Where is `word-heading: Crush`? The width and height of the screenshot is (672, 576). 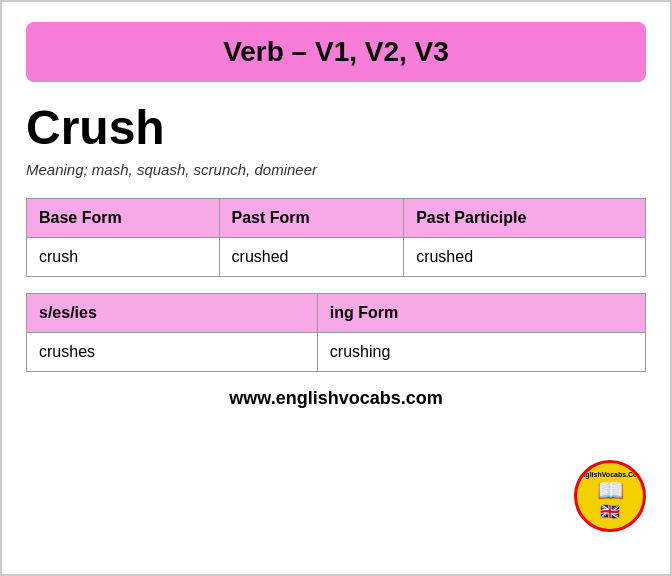
word-heading: Crush is located at coordinates (336, 128).